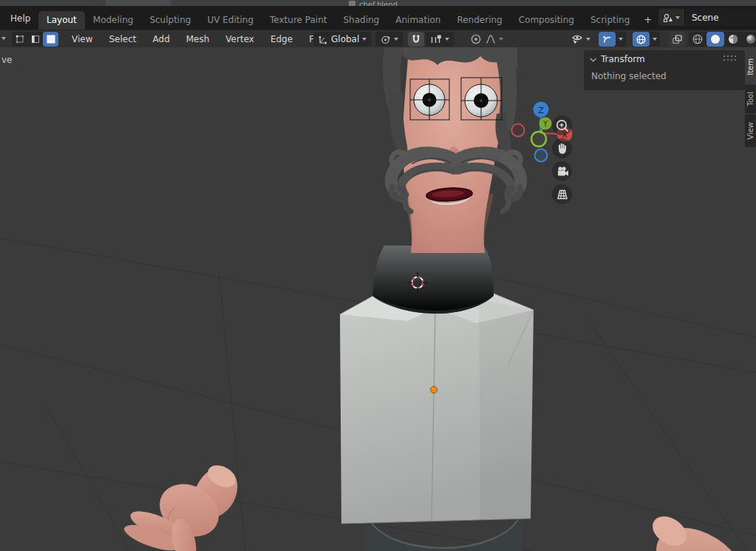 The height and width of the screenshot is (551, 756). Describe the element at coordinates (231, 21) in the screenshot. I see `tab-uv-editing: UV Editing` at that location.